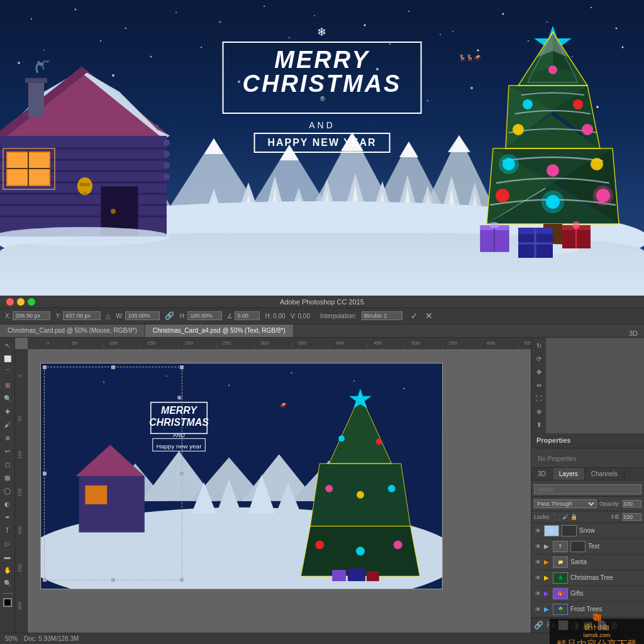  What do you see at coordinates (8, 504) in the screenshot?
I see `dodge-tool: ◐` at bounding box center [8, 504].